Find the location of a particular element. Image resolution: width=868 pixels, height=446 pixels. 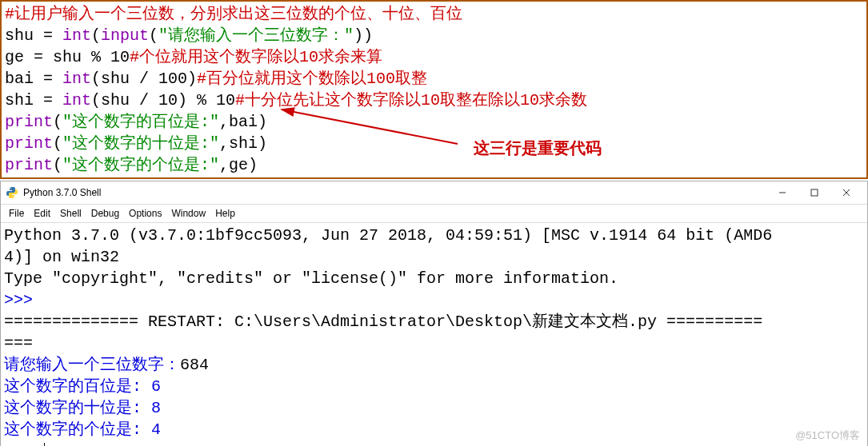

shell-input-line: 请您输入一个三位数字：684 is located at coordinates (434, 364).